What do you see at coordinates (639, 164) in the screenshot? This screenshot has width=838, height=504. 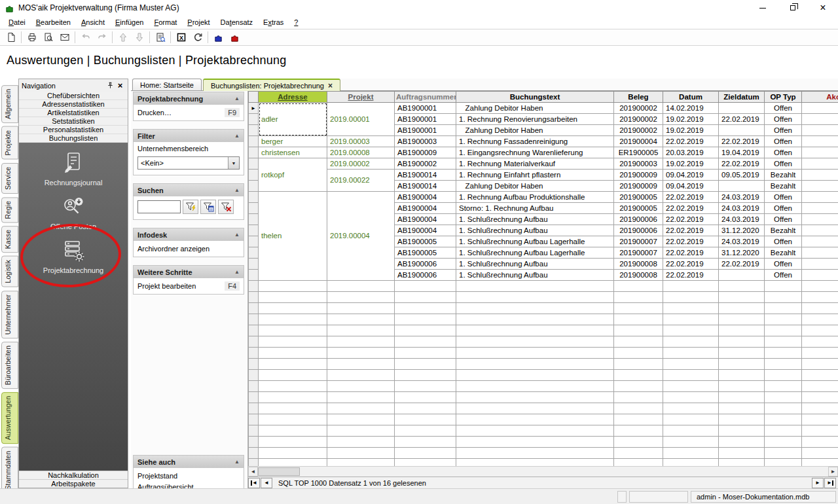 I see `cell-beleg: 201900003` at bounding box center [639, 164].